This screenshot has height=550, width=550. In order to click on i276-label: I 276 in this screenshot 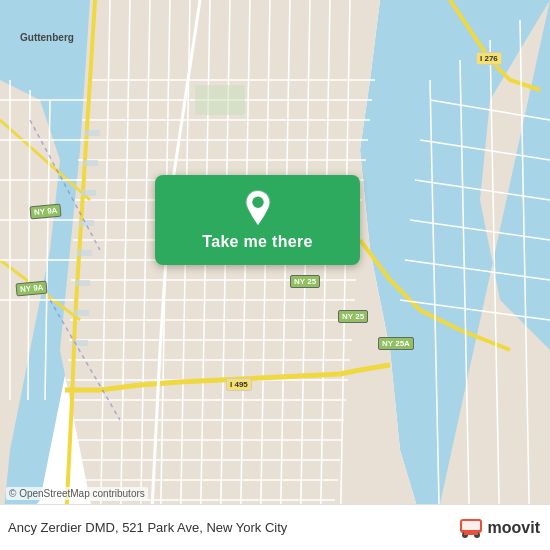, I will do `click(489, 58)`.